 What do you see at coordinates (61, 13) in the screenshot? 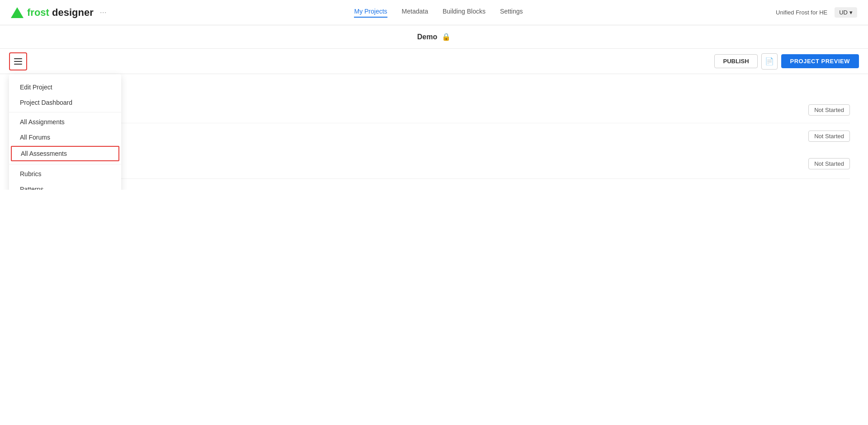
I see `logo-text: frost designer` at bounding box center [61, 13].